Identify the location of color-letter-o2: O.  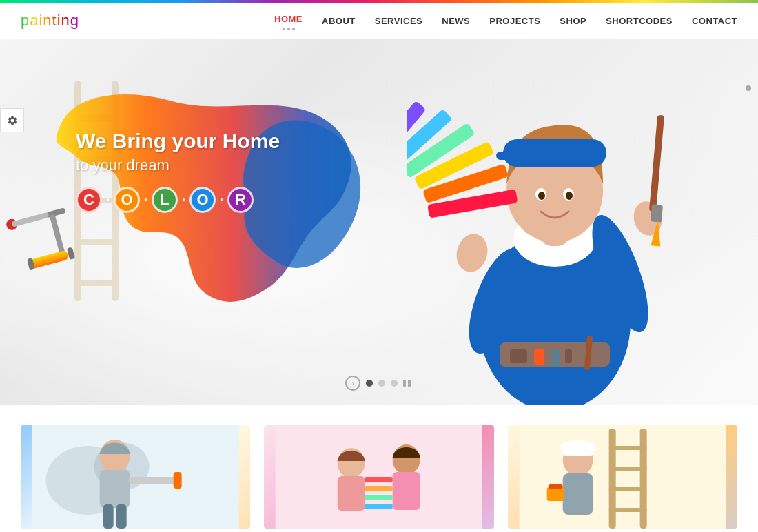
(203, 200).